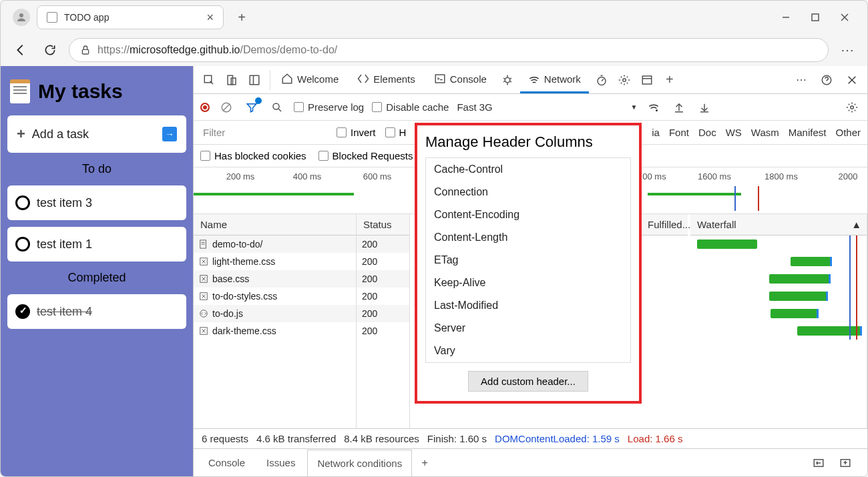  What do you see at coordinates (64, 312) in the screenshot?
I see `task-text: test item 4` at bounding box center [64, 312].